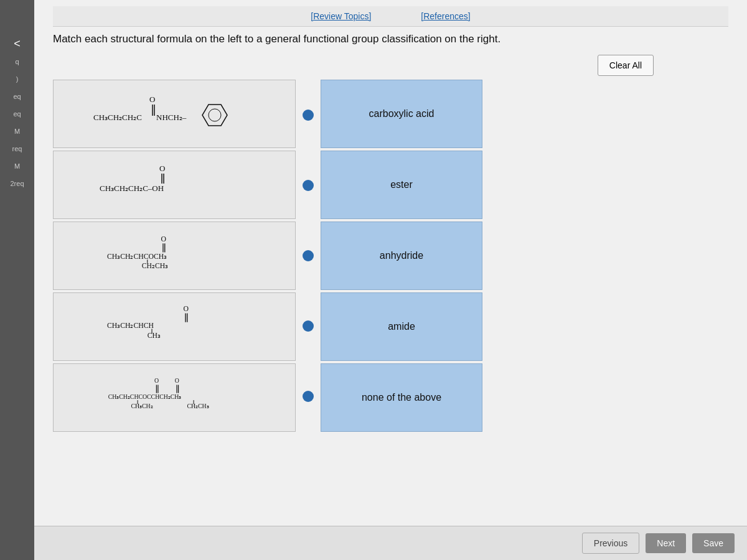 The image size is (747, 560). I want to click on formula-svg-2: CH₃CH₂CH₂C–OH O, so click(174, 185).